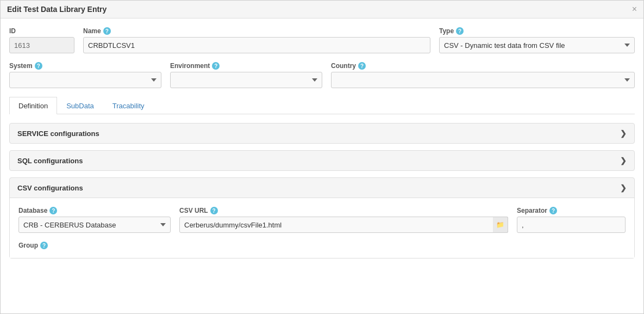 The width and height of the screenshot is (644, 314). I want to click on separator-group: Separator ?, so click(571, 220).